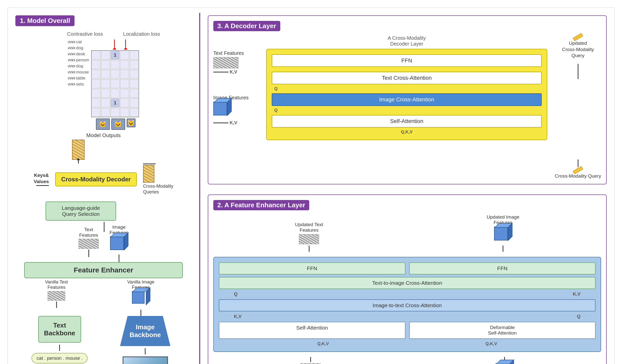  What do you see at coordinates (79, 161) in the screenshot?
I see `arrow-up` at bounding box center [79, 161].